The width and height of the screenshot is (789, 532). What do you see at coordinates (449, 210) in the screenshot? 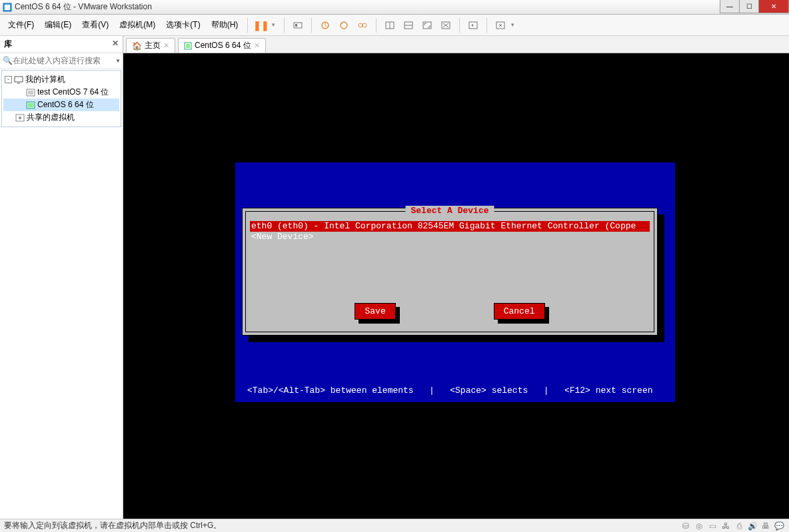
I see `dialog-title: Select A Device` at bounding box center [449, 210].